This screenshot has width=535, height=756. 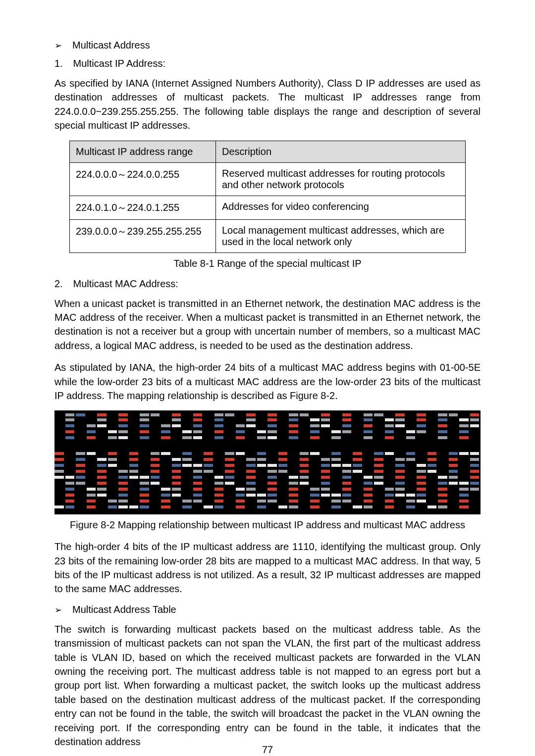 I want to click on bullet-label: Multicast Address, so click(x=111, y=46).